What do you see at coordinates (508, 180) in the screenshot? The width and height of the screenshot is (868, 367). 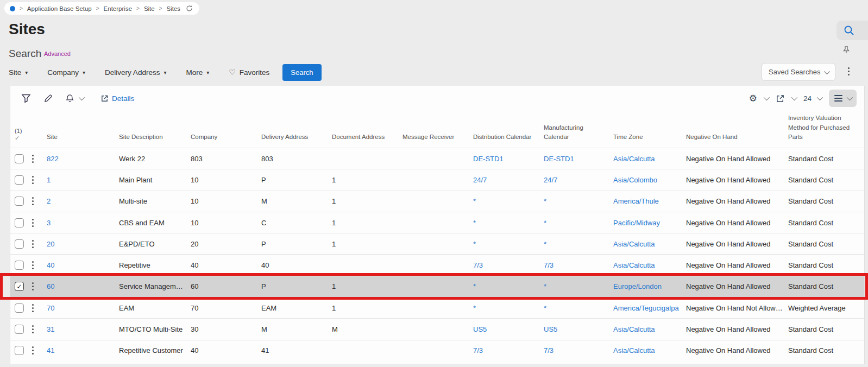 I see `cell-distribution-calendar: 24/7` at bounding box center [508, 180].